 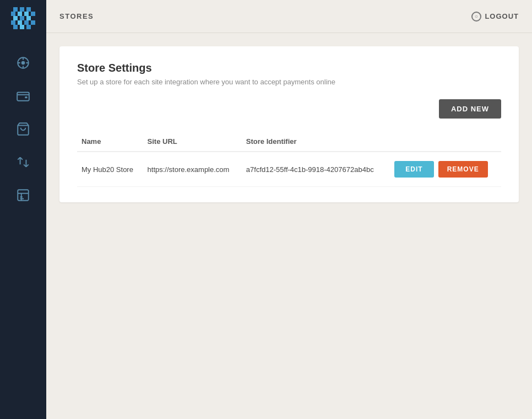 What do you see at coordinates (193, 169) in the screenshot?
I see `store-url-cell: https://store.example.com` at bounding box center [193, 169].